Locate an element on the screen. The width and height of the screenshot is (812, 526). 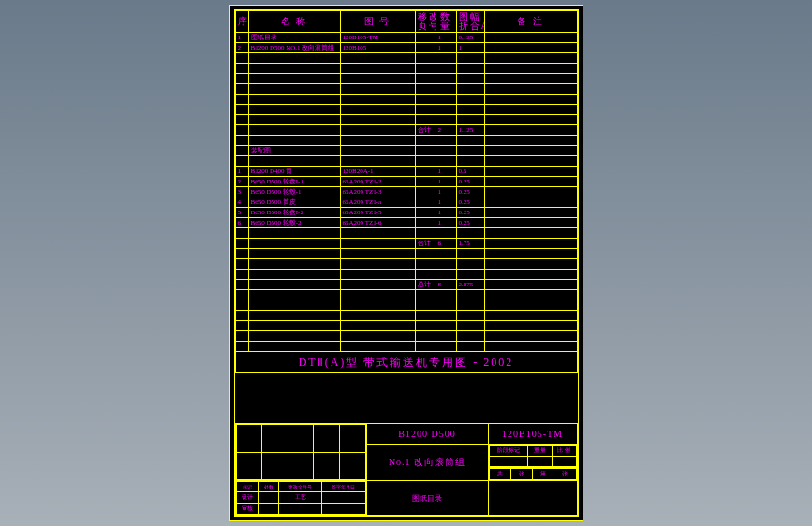
rh0: 阶段标记 is located at coordinates (509, 451).